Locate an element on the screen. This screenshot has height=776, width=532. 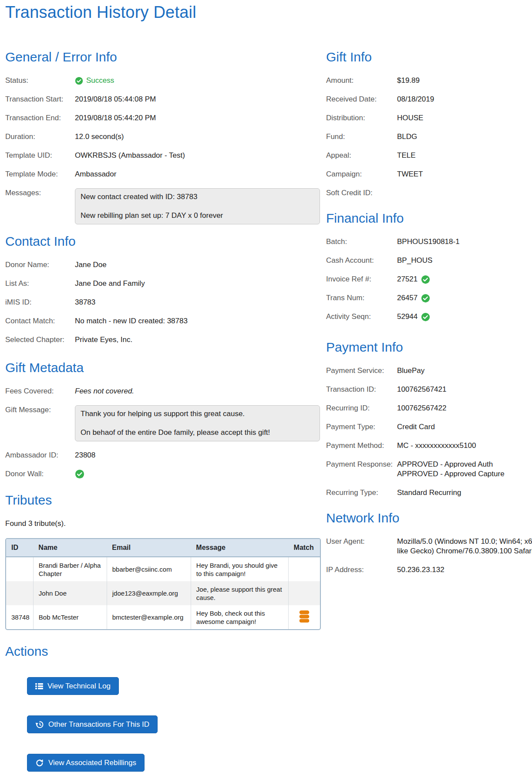
status-value: Success is located at coordinates (94, 81).